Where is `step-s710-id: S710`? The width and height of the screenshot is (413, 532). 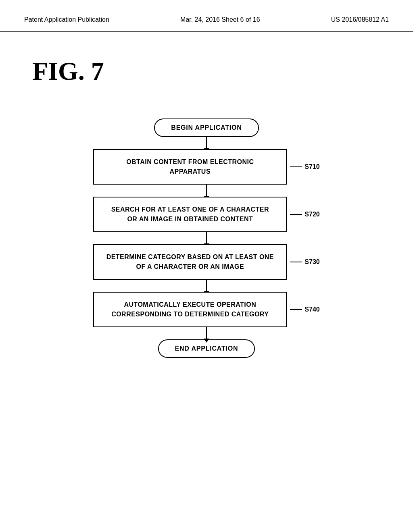 step-s710-id: S710 is located at coordinates (312, 167).